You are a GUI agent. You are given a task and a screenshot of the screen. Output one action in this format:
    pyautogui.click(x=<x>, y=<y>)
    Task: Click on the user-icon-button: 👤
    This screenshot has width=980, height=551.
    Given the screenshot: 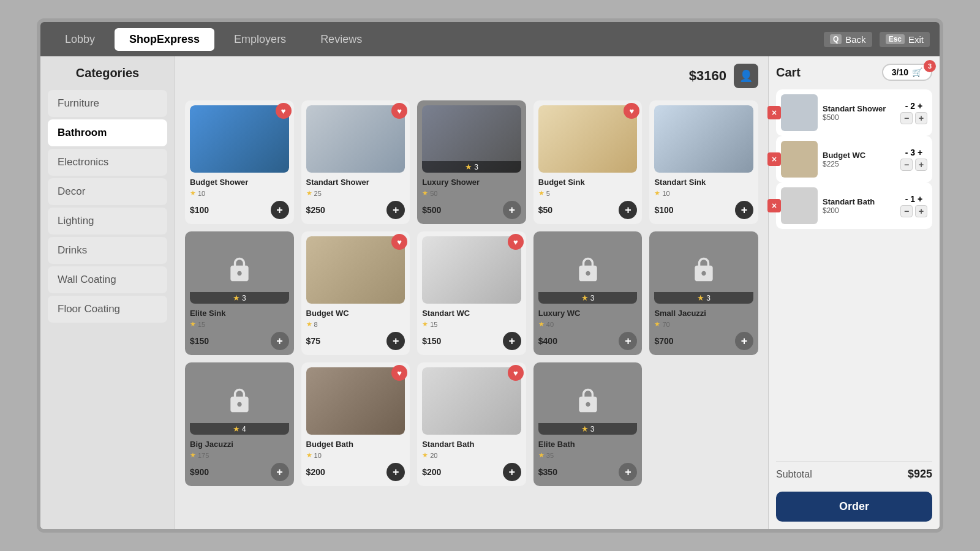 What is the action you would take?
    pyautogui.click(x=746, y=76)
    